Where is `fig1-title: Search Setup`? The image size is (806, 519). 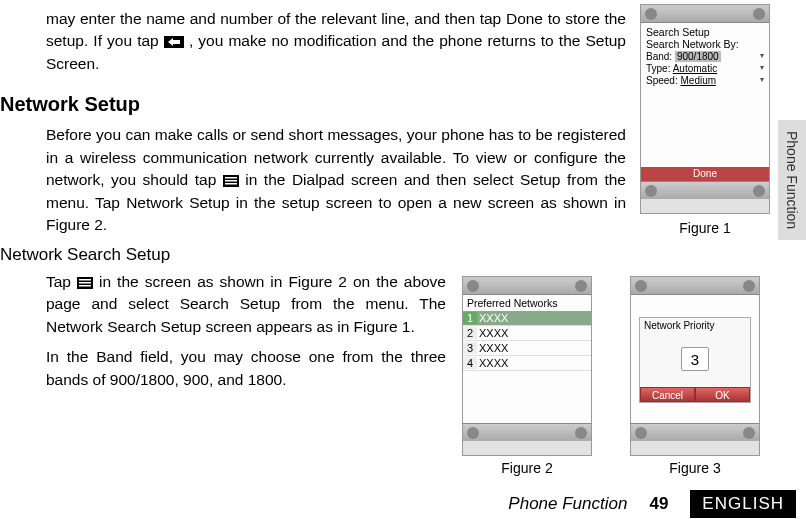
fig1-title: Search Setup is located at coordinates (705, 32).